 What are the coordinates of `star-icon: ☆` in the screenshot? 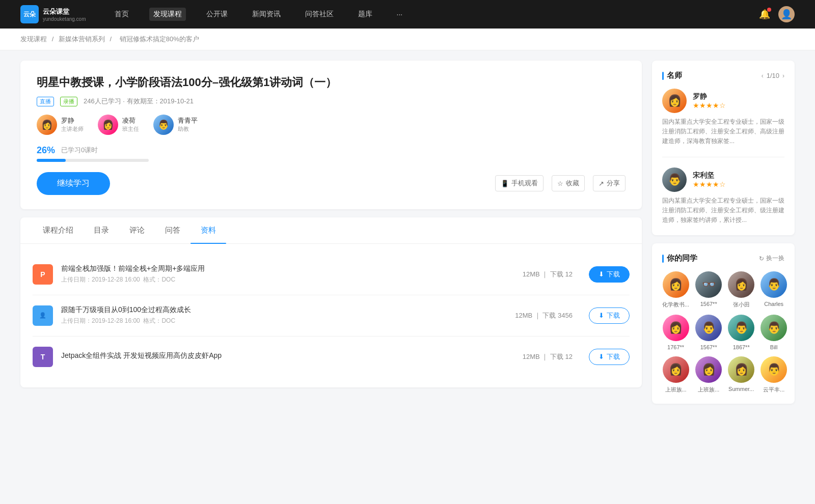 It's located at (560, 183).